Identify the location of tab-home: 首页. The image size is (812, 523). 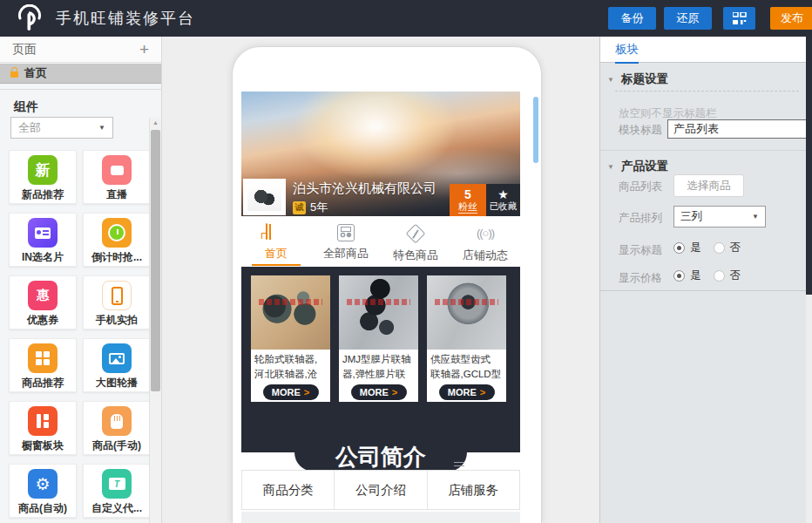
(276, 241).